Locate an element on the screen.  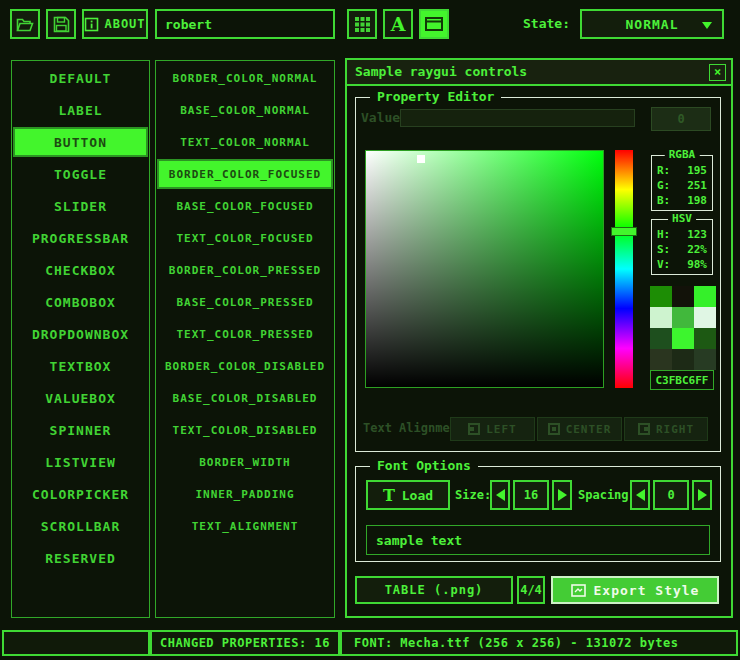
controls-list-item: LISTVIEW is located at coordinates (80, 462).